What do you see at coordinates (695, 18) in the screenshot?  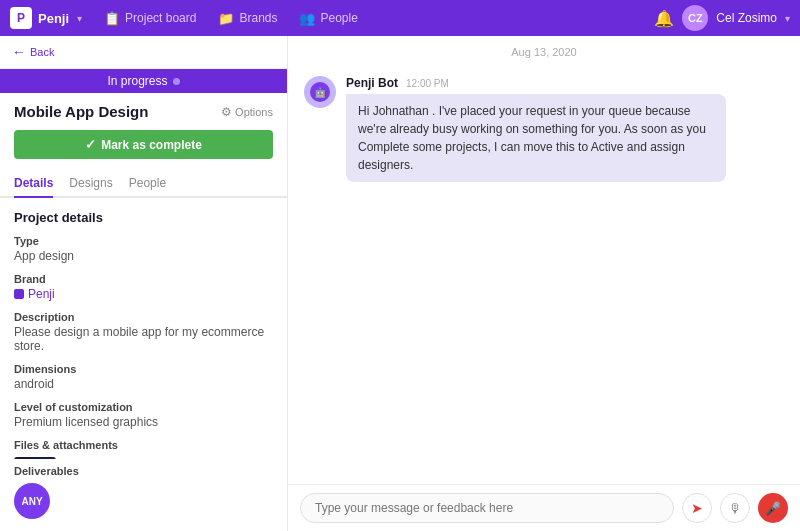 I see `user-avatar: CZ` at bounding box center [695, 18].